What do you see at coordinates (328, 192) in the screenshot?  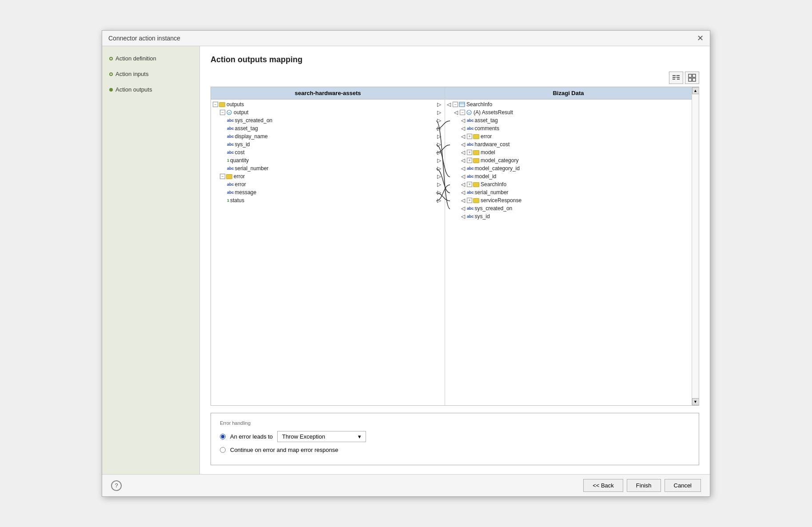 I see `tree-item-message: abc message ▷` at bounding box center [328, 192].